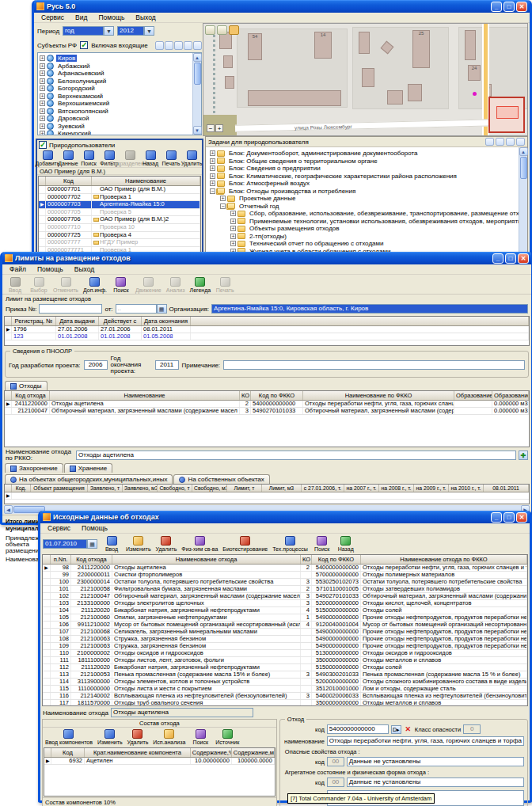 This screenshot has height=806, width=532. I want to click on name-field: Отходы переработки нефти, угля, газа, го…, so click(426, 741).